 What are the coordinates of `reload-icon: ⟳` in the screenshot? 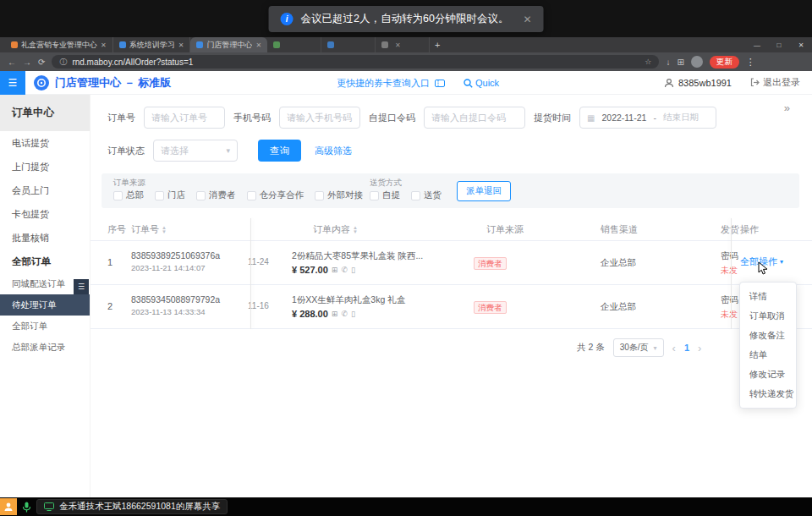 It's located at (41, 63).